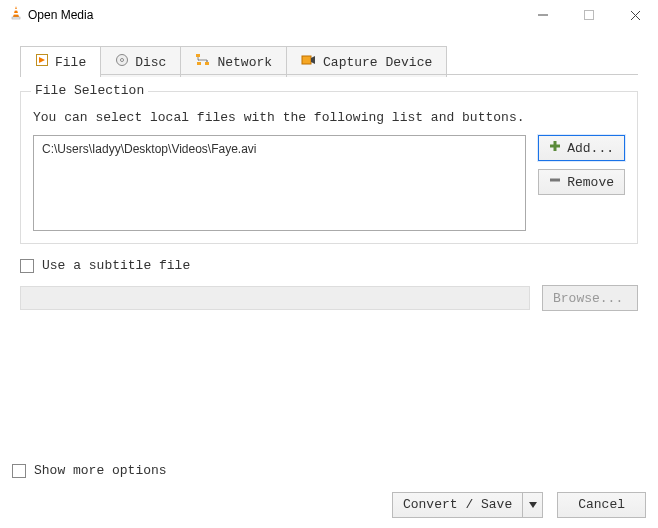 The image size is (658, 528). Describe the element at coordinates (90, 90) in the screenshot. I see `group-legend: File Selection` at that location.